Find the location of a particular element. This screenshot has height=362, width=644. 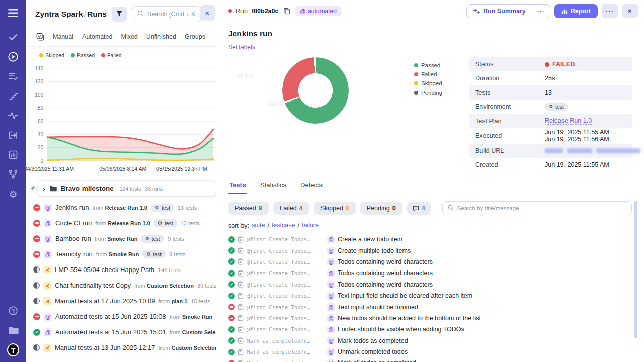

svg-text: 05/06/2025 8:14 AM is located at coordinates (123, 169).